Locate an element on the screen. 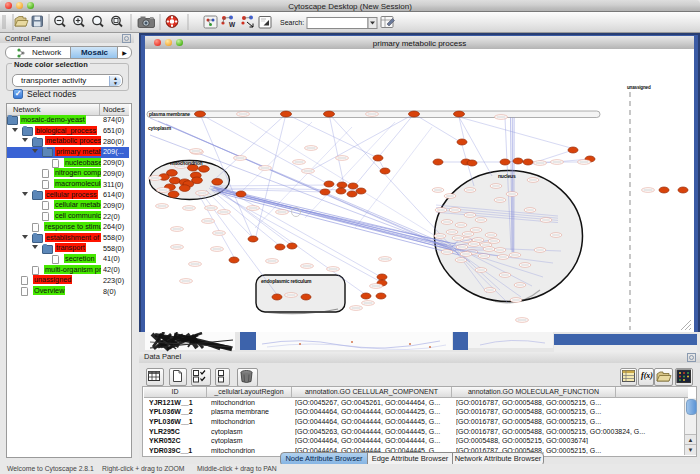 The width and height of the screenshot is (700, 474). svg-text: W is located at coordinates (232, 24).